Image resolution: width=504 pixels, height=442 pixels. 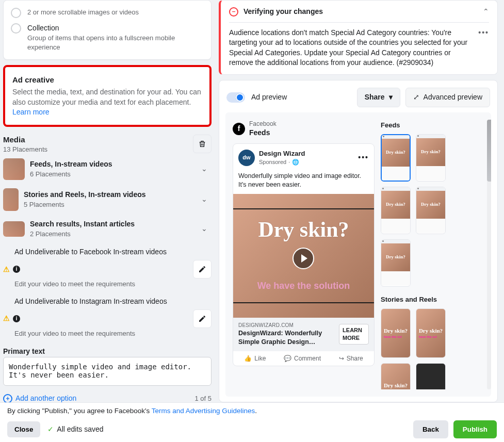 What do you see at coordinates (375, 97) in the screenshot?
I see `share-label: Share` at bounding box center [375, 97].